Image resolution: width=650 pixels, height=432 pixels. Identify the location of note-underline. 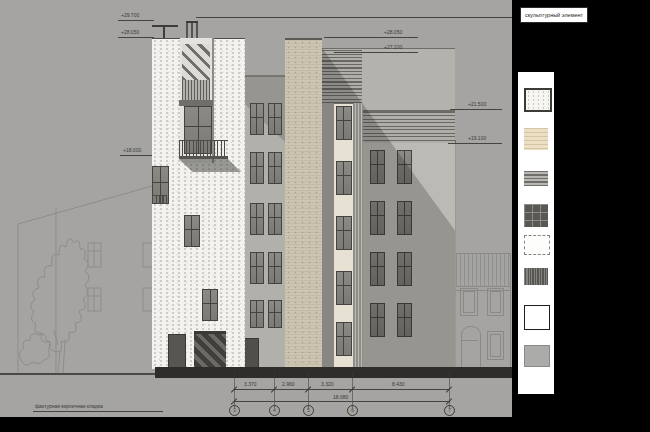
(98, 412).